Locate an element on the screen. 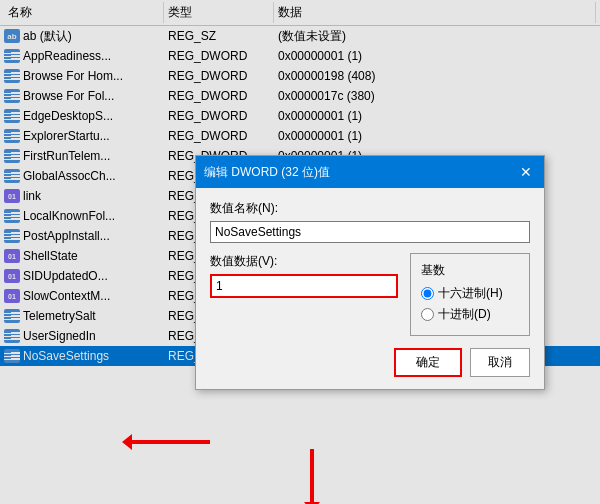 The height and width of the screenshot is (504, 600). ok-button: 确定 is located at coordinates (428, 362).